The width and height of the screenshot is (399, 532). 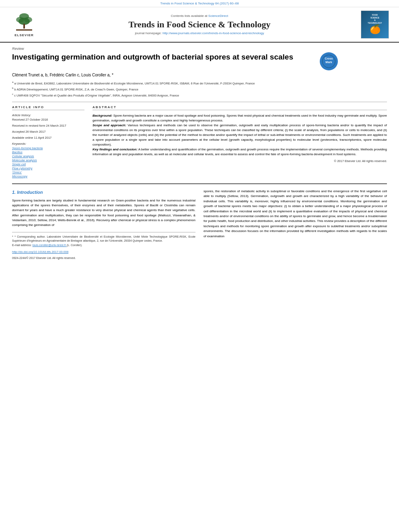 What do you see at coordinates (104, 213) in the screenshot?
I see `intro-text-left: Spore-forming bacteria are largely studi…` at bounding box center [104, 213].